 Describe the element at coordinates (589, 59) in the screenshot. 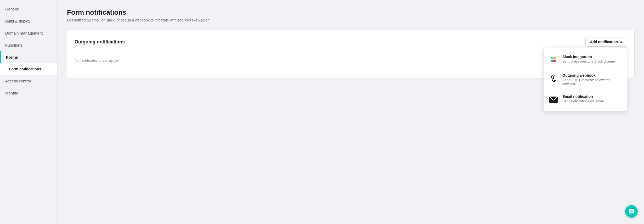

I see `slack-item-text: Slack integration Send messages to a Sla…` at that location.